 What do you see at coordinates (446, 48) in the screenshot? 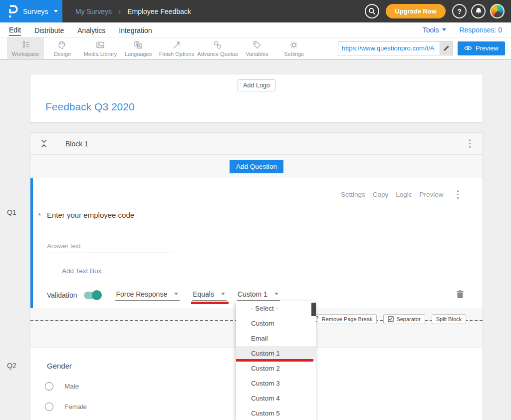
I see `pencil-icon` at bounding box center [446, 48].